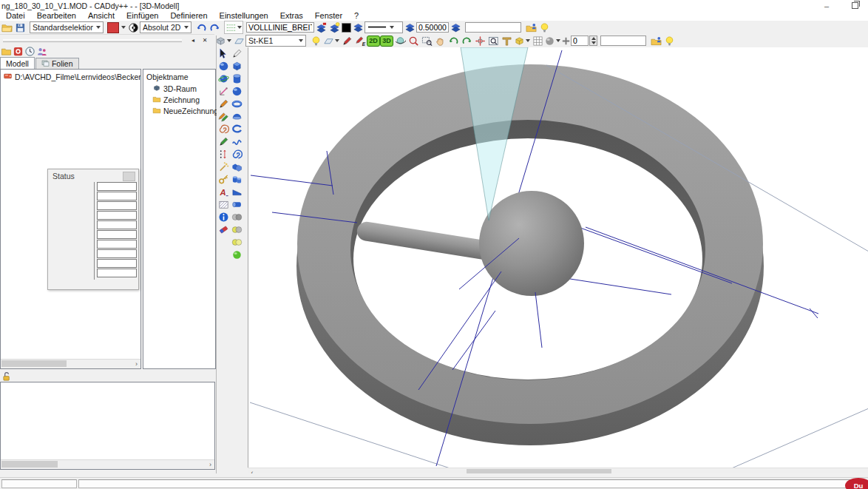  What do you see at coordinates (493, 27) in the screenshot?
I see `attribute-field` at bounding box center [493, 27].